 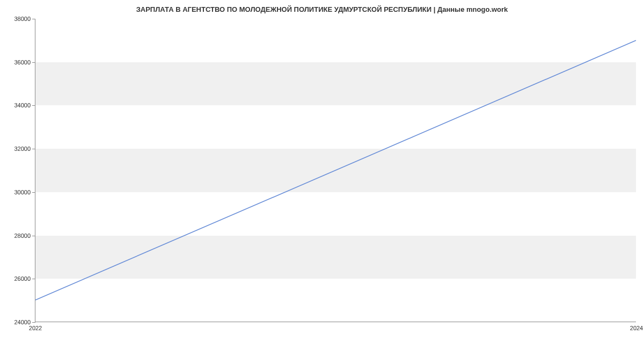 I want to click on y-tick-label: 32000, so click(x=23, y=149).